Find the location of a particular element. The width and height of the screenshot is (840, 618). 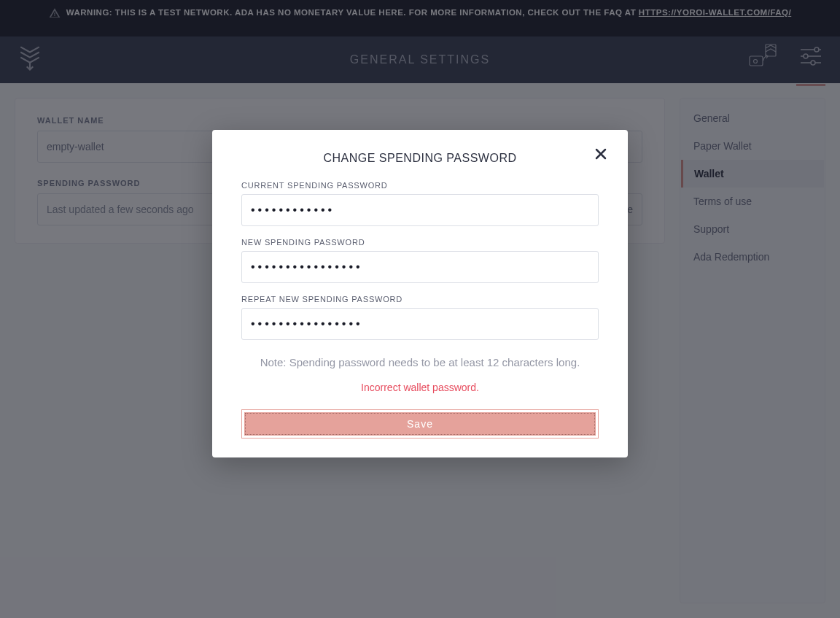

repeat-password-label: REPEAT NEW SPENDING PASSWORD is located at coordinates (420, 299).